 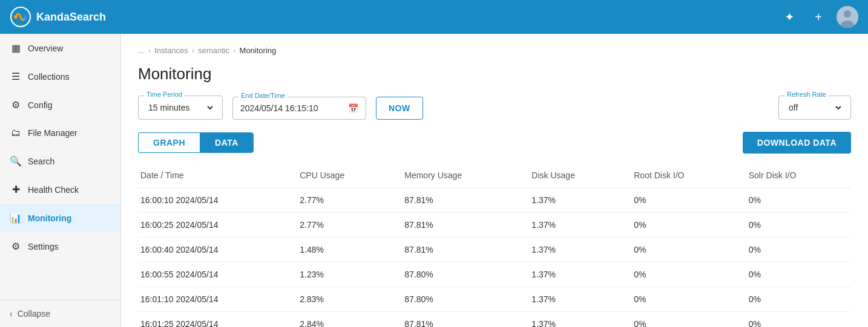 I want to click on header-actions: ✦ +, so click(x=818, y=17).